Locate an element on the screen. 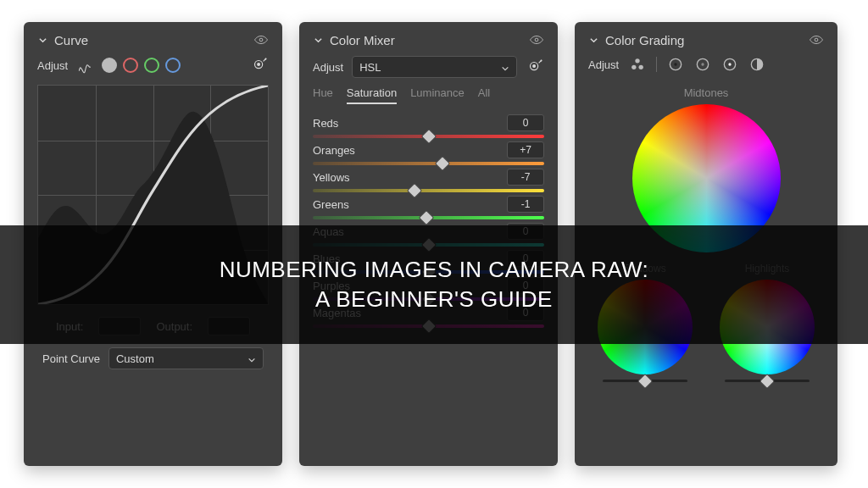 This screenshot has width=868, height=488. slider-label: Yellows is located at coordinates (331, 178).